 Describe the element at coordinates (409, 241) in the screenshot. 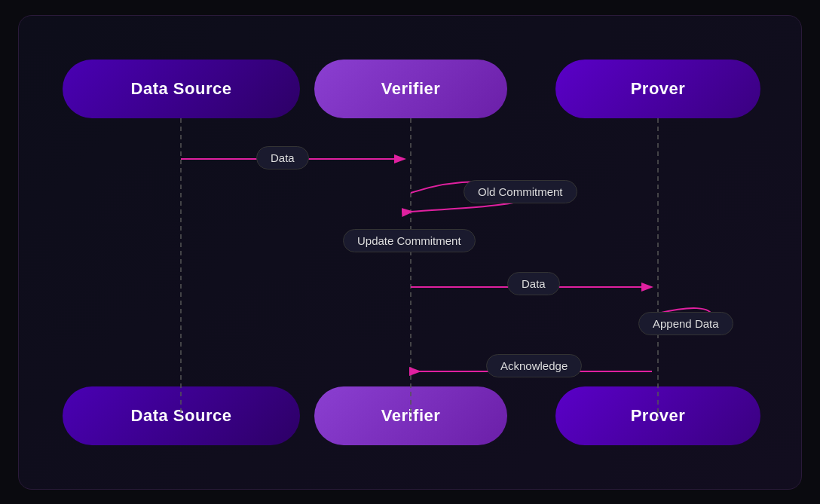

I see `label-update-commitment: Update Commitment` at that location.